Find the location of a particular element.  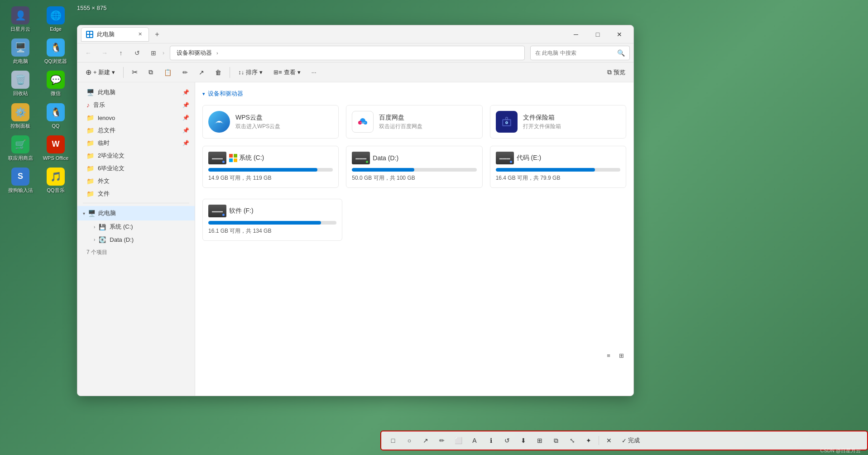

sidebar-item-文件: 📁 文件 is located at coordinates (136, 194).